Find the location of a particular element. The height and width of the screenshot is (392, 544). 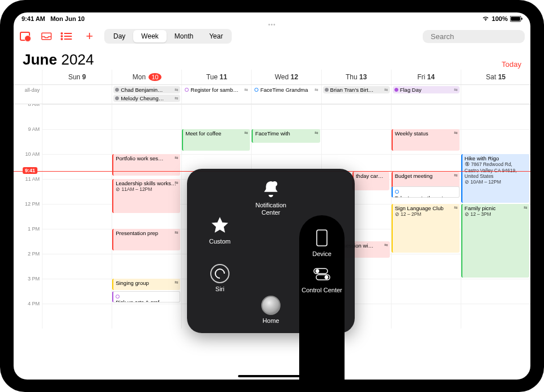

allday-event: Brian Tran's Birt…⇆ is located at coordinates (356, 90).